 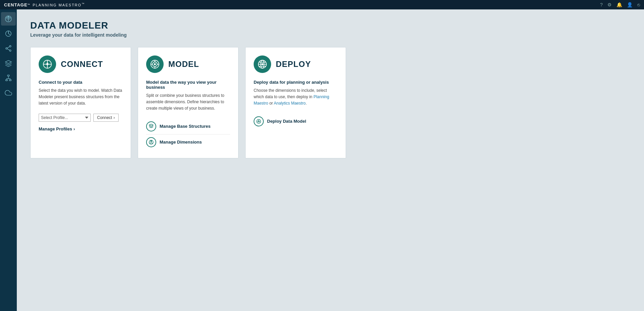 I want to click on analytics-maestro-link: Analytics Maestro, so click(x=290, y=103).